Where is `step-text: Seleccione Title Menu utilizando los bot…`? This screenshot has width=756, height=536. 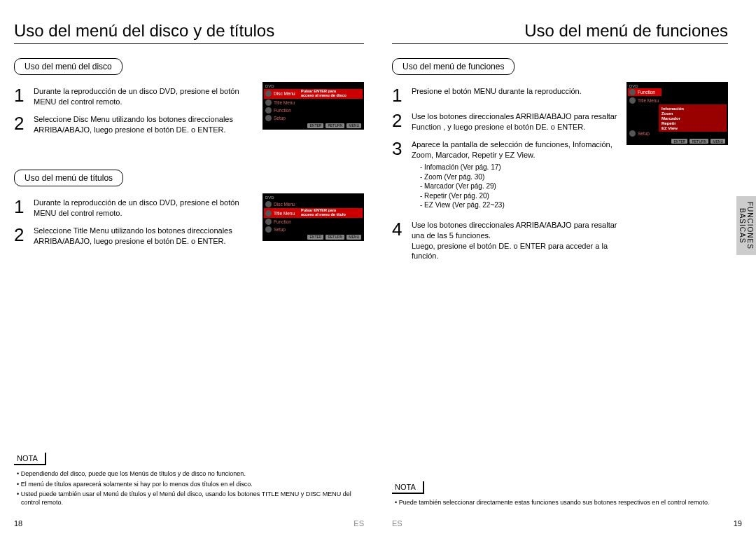 step-text: Seleccione Title Menu utilizando los bot… is located at coordinates (144, 236).